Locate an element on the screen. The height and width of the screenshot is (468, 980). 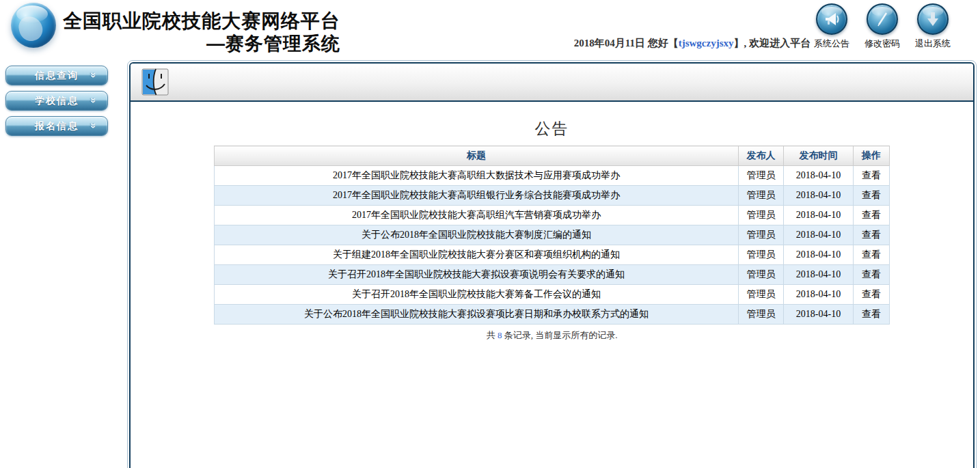
sidebar-item-registration-info: 报名信息 » is located at coordinates (57, 126).